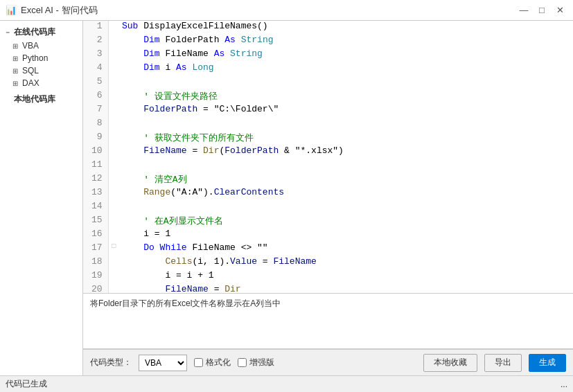 This screenshot has height=392, width=573. What do you see at coordinates (328, 289) in the screenshot?
I see `table-row: 20 FileName = Dir` at bounding box center [328, 289].